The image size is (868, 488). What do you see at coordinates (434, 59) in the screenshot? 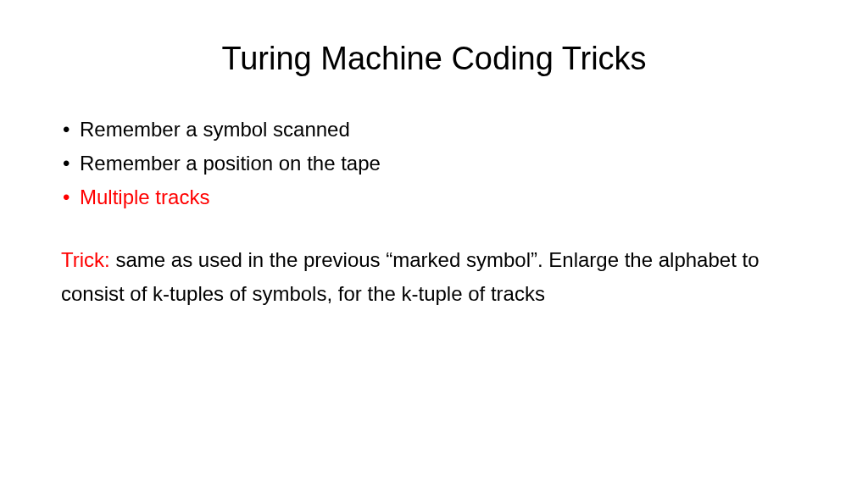
I see `slide-title: Turing Machine Coding Tricks` at bounding box center [434, 59].